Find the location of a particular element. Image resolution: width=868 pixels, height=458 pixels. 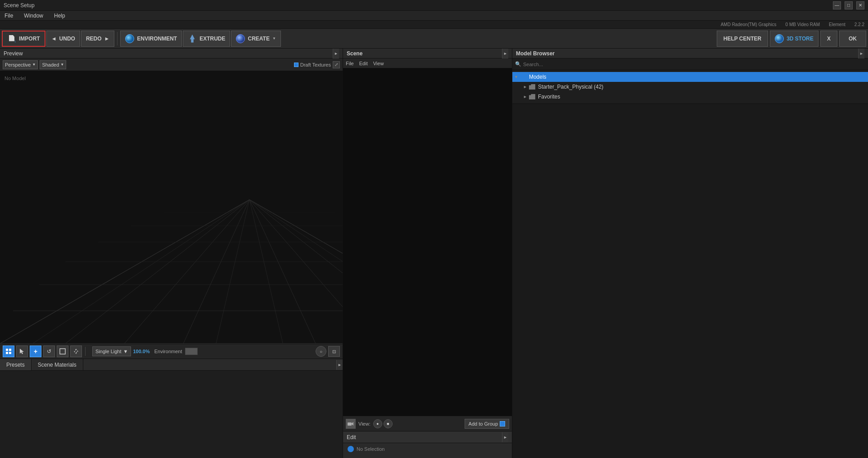

x-button: X is located at coordinates (829, 39).